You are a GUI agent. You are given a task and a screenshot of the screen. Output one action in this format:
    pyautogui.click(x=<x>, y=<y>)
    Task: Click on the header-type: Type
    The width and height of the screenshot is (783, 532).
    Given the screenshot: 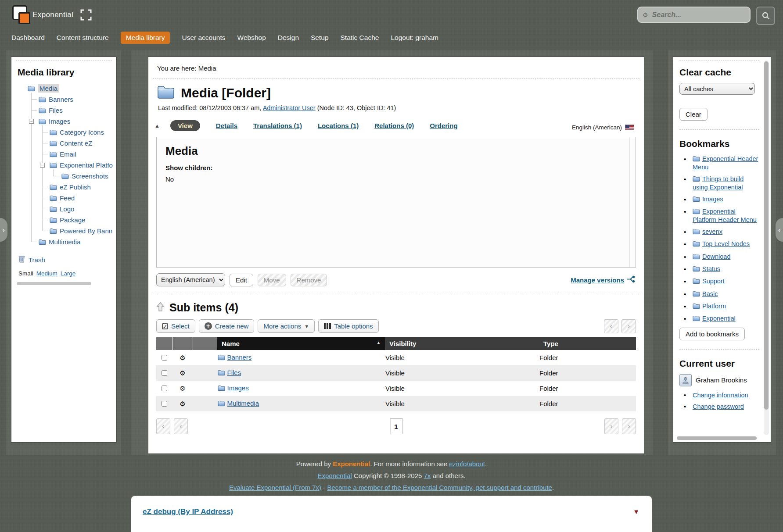 What is the action you would take?
    pyautogui.click(x=587, y=344)
    